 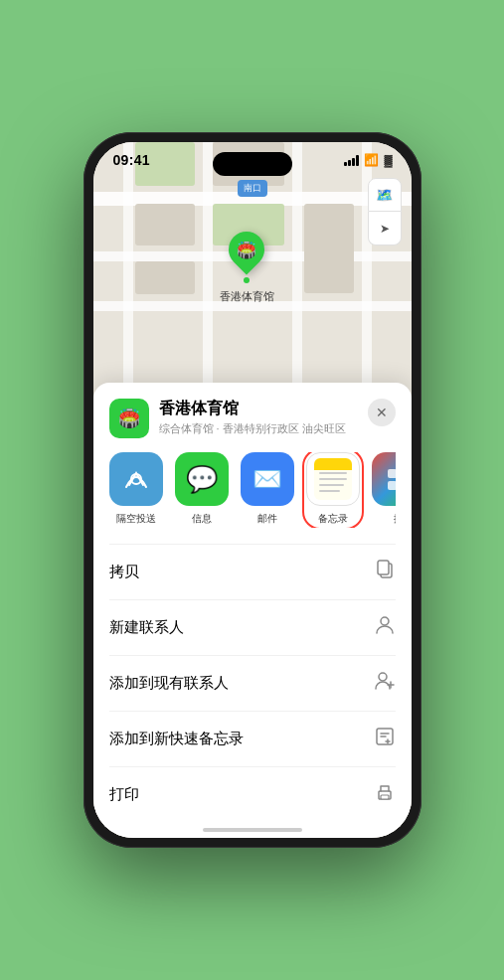 What do you see at coordinates (202, 519) in the screenshot?
I see `messages-label: 信息` at bounding box center [202, 519].